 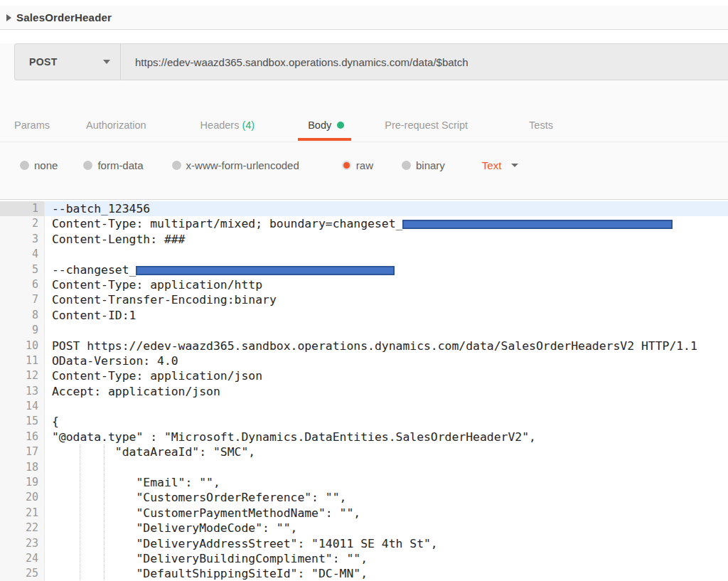 What do you see at coordinates (364, 468) in the screenshot?
I see `code-line: 18` at bounding box center [364, 468].